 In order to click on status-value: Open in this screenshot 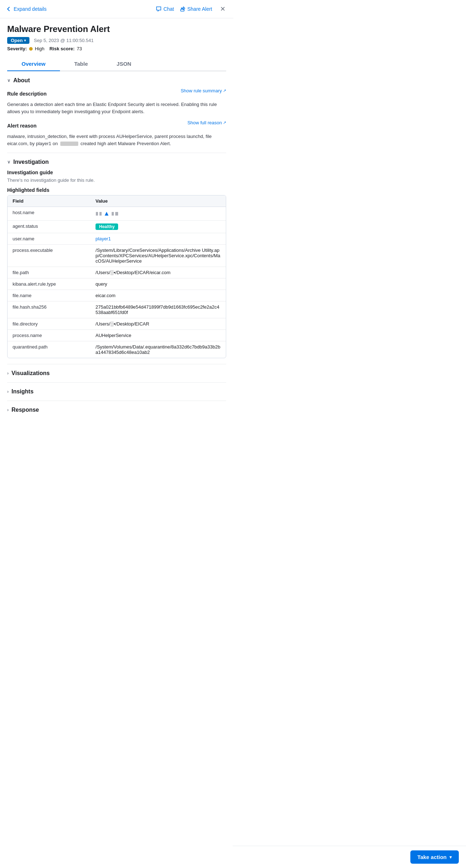, I will do `click(17, 40)`.